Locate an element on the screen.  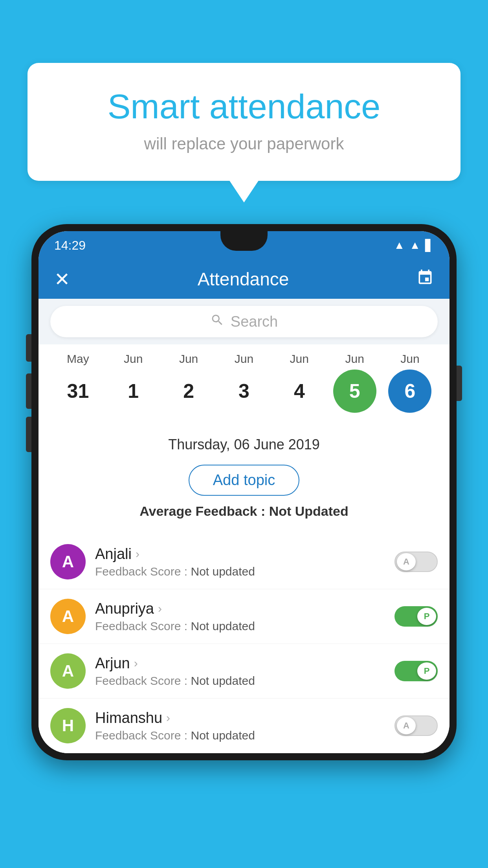
date-item-4: 4 is located at coordinates (299, 391).